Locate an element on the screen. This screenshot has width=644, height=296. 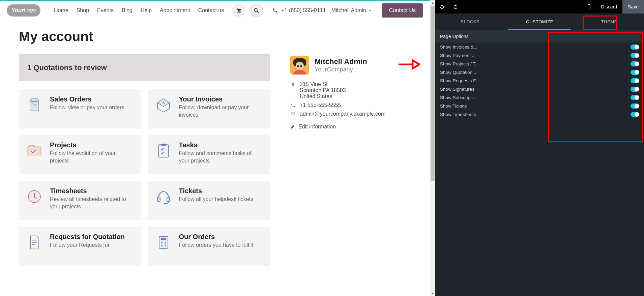
card-title: Tickets is located at coordinates (216, 191).